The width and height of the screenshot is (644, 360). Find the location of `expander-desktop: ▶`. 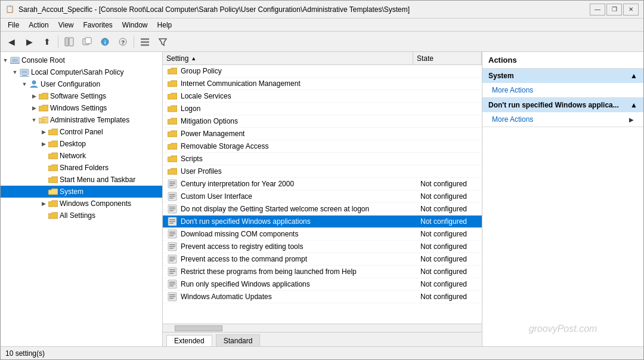

expander-desktop: ▶ is located at coordinates (44, 144).